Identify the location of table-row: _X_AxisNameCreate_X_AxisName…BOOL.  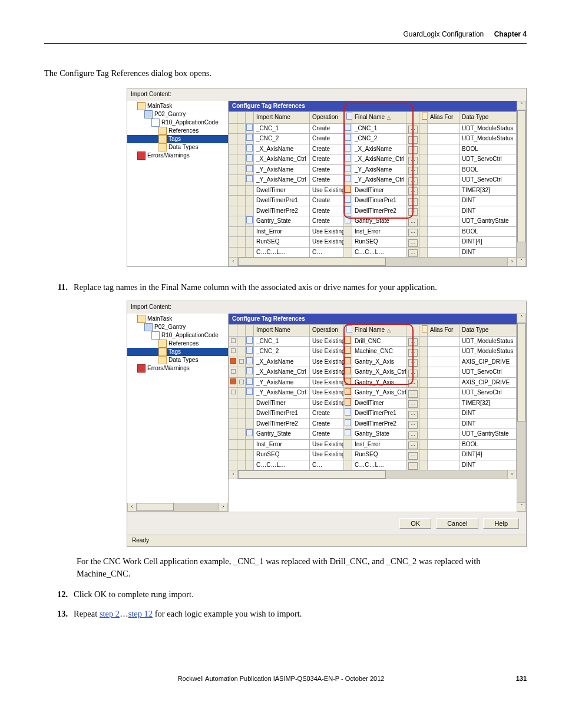
(373, 149).